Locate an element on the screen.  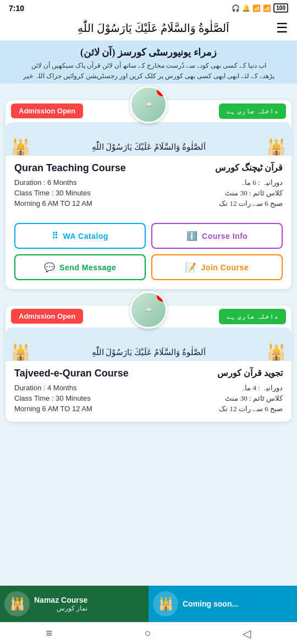
admission-open-badge-1: Admission Open is located at coordinates (47, 111).